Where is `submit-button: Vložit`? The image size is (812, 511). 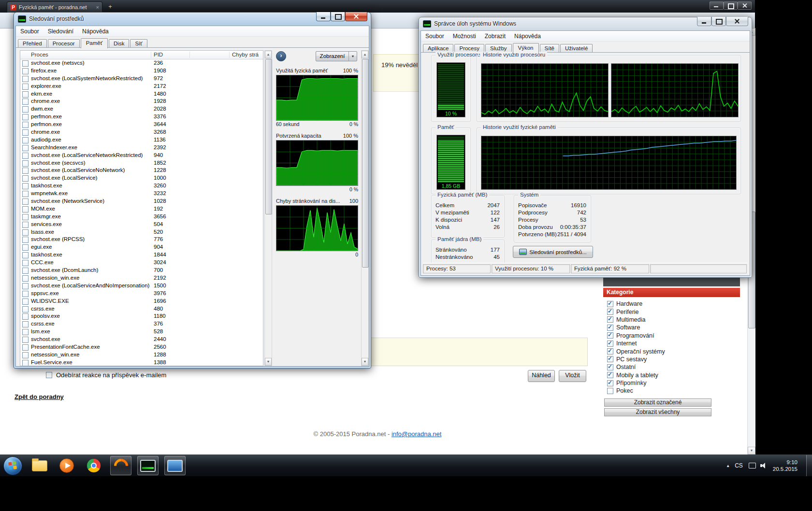
submit-button: Vložit is located at coordinates (572, 376).